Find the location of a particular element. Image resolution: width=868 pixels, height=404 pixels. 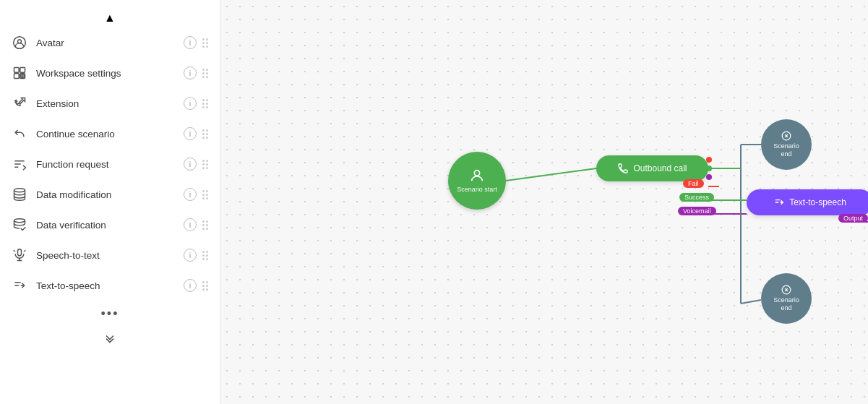

data-modification-icon is located at coordinates (20, 194).